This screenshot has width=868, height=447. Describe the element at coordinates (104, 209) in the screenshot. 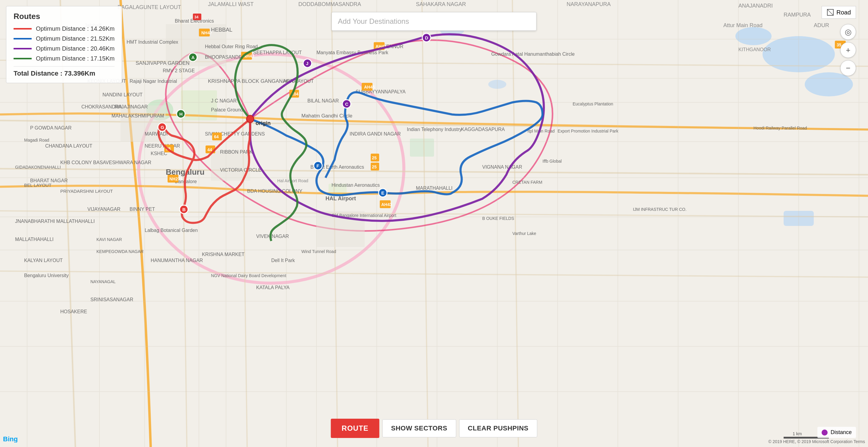

I see `svg-text: VIJAYANAGAR` at that location.